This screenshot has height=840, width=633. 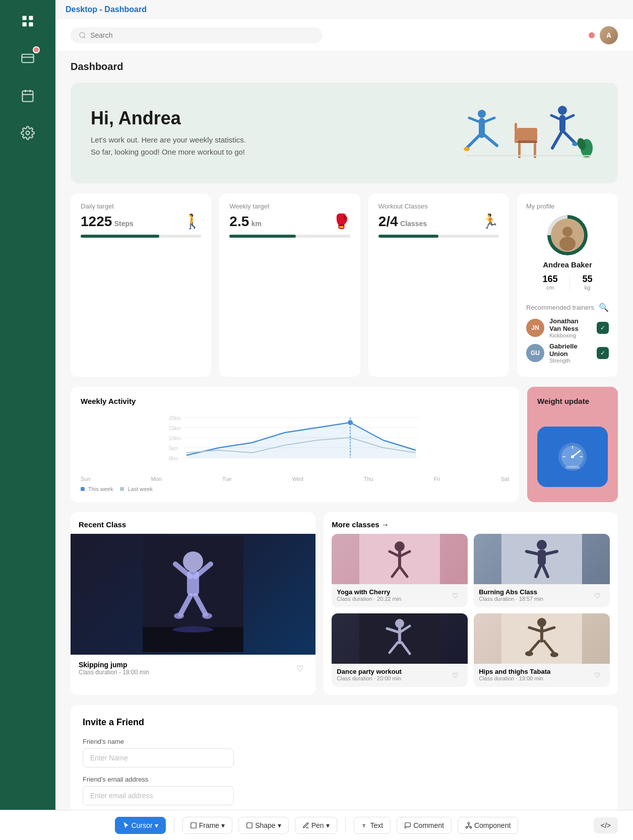 What do you see at coordinates (424, 825) in the screenshot?
I see `comment-button: Comment` at bounding box center [424, 825].